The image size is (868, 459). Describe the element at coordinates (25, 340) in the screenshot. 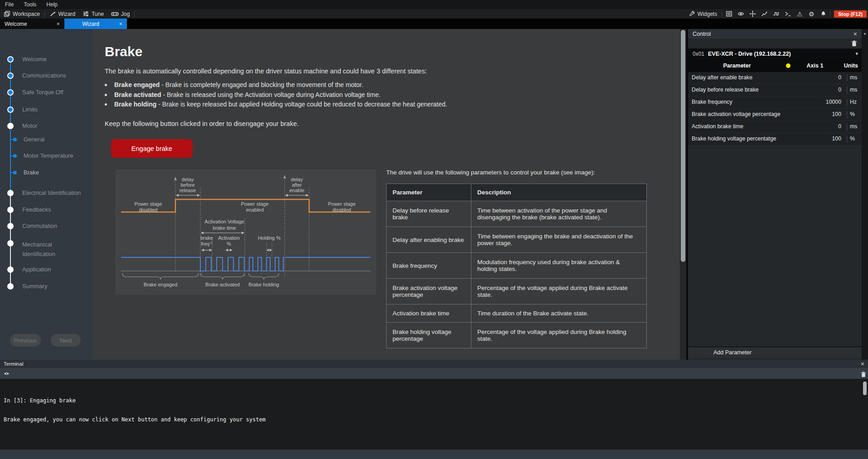

I see `previous-button: Previous` at that location.